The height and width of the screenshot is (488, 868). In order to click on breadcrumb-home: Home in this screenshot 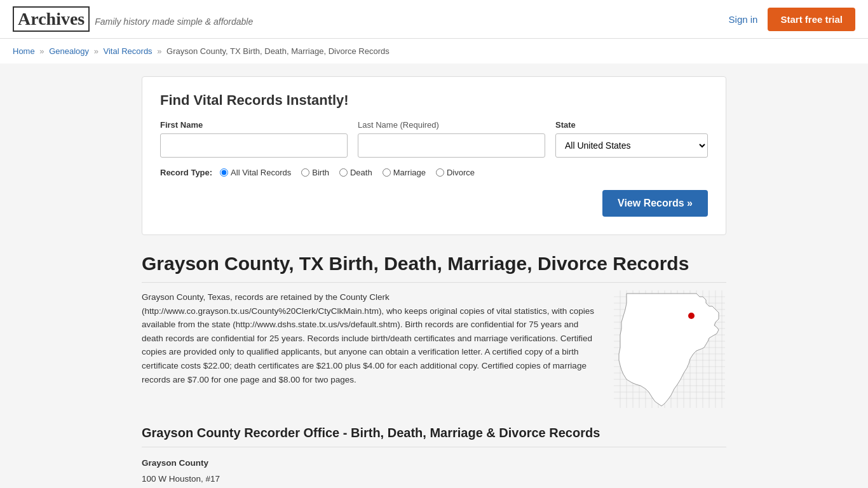, I will do `click(24, 51)`.